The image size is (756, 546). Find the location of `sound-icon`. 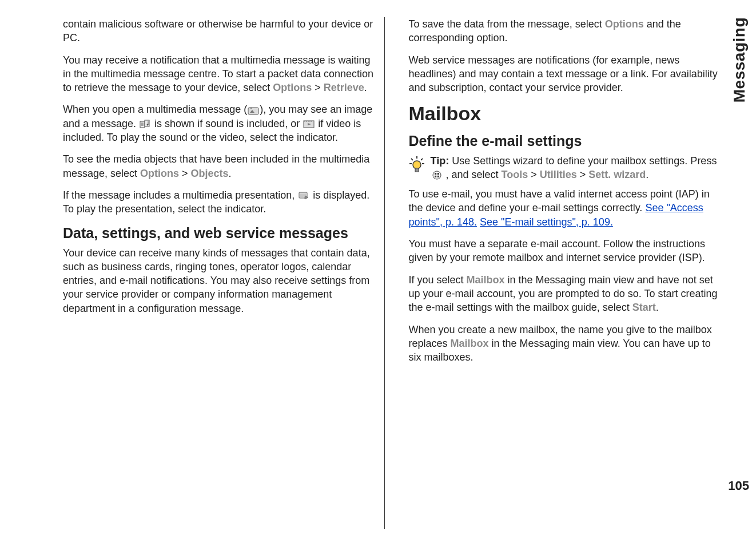

sound-icon is located at coordinates (145, 124).